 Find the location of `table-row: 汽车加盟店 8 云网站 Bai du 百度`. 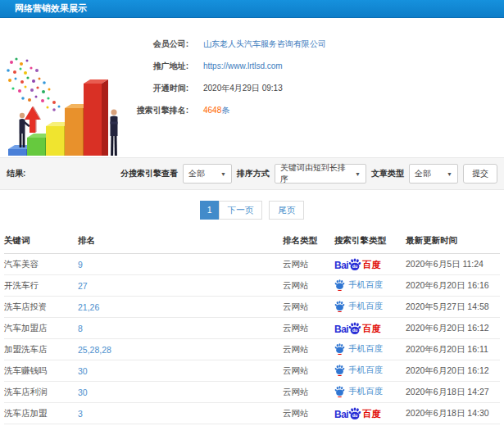

table-row: 汽车加盟店 8 云网站 Bai du 百度 is located at coordinates (252, 329).